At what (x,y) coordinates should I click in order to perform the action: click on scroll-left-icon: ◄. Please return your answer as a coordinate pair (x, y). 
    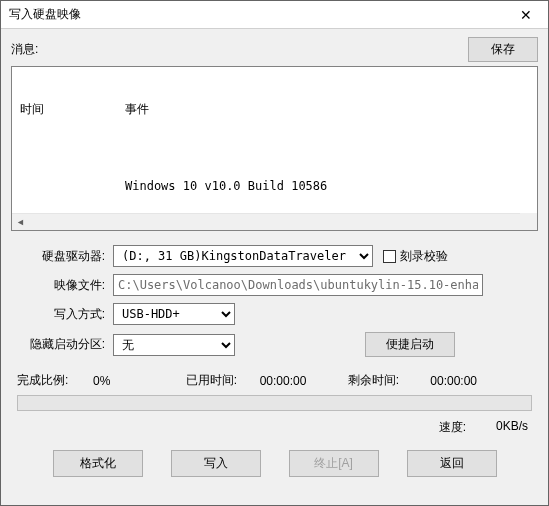
    Looking at the image, I should click on (20, 222).